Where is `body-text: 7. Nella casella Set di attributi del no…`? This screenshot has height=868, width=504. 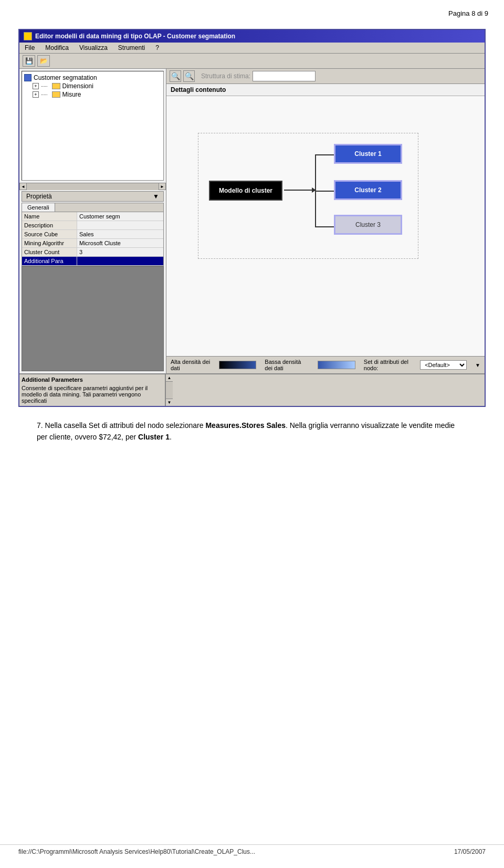
body-text: 7. Nella casella Set di attributi del no… is located at coordinates (252, 432).